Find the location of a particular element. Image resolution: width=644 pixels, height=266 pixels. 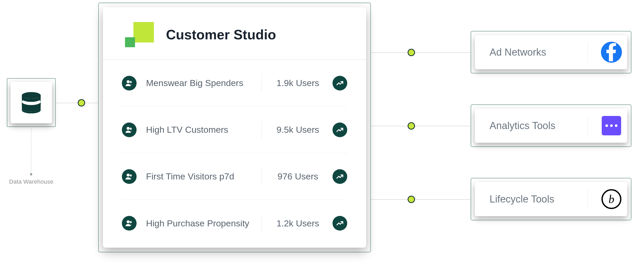

brand-logo is located at coordinates (139, 35).